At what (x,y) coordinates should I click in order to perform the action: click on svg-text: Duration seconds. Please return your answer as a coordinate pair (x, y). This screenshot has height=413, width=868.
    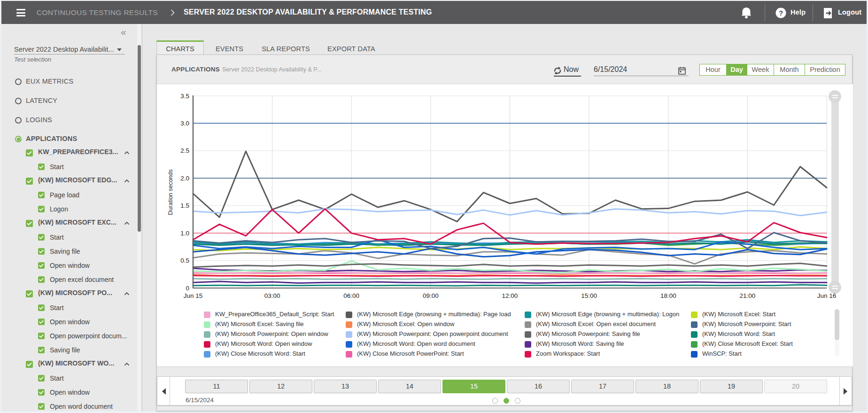
    Looking at the image, I should click on (170, 192).